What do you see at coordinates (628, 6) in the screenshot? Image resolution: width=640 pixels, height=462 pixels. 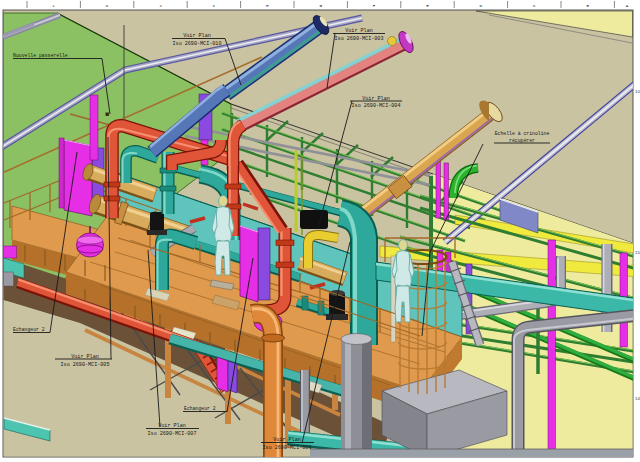 I see `svg-text: A` at bounding box center [628, 6].